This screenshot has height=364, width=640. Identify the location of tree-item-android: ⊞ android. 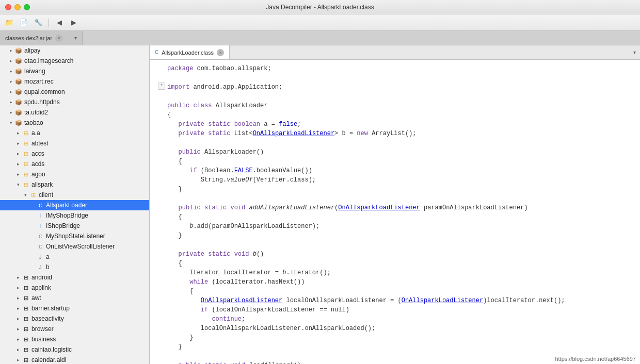
(74, 277).